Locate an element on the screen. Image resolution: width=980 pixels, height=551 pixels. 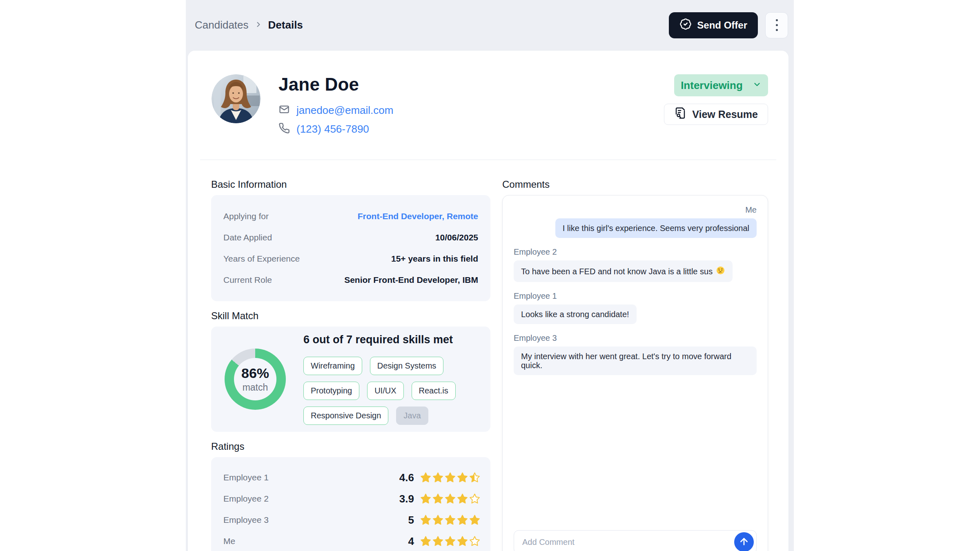
arrow-up-icon is located at coordinates (744, 542).